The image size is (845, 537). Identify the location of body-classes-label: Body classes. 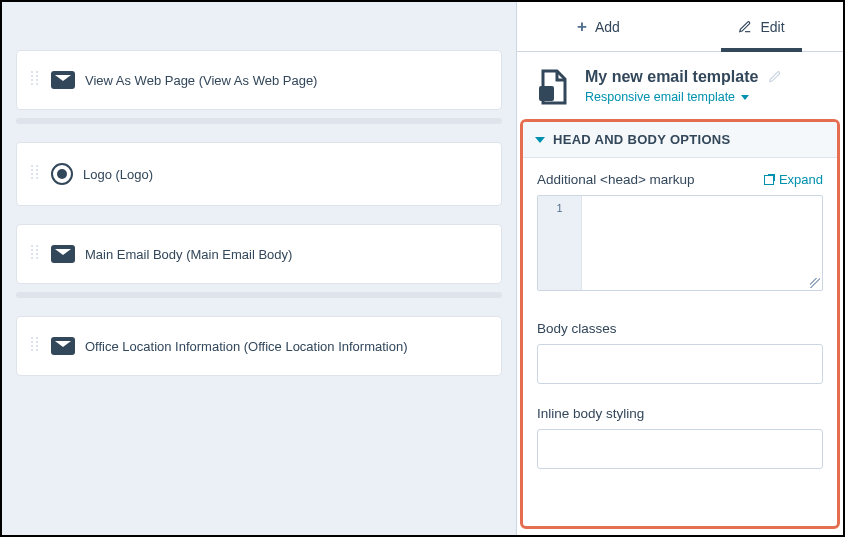
(680, 328).